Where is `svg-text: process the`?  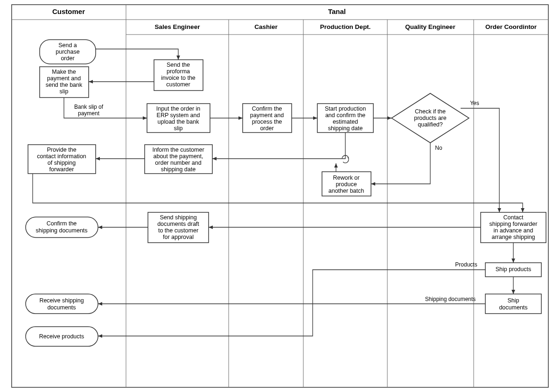 svg-text: process the is located at coordinates (267, 122).